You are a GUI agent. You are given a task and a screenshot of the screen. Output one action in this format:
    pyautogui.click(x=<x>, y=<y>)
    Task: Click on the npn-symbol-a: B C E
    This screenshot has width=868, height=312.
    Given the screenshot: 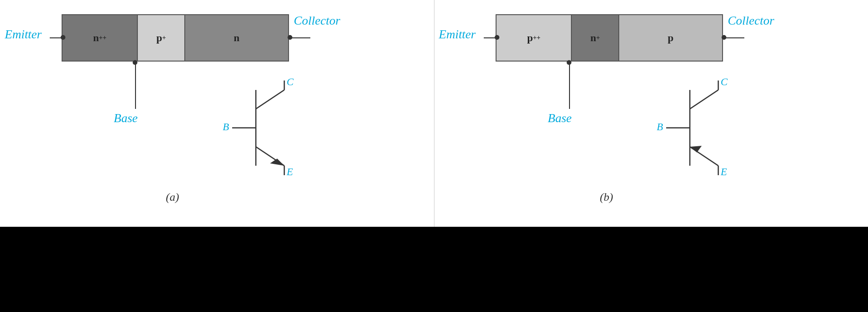 What is the action you would take?
    pyautogui.click(x=270, y=128)
    